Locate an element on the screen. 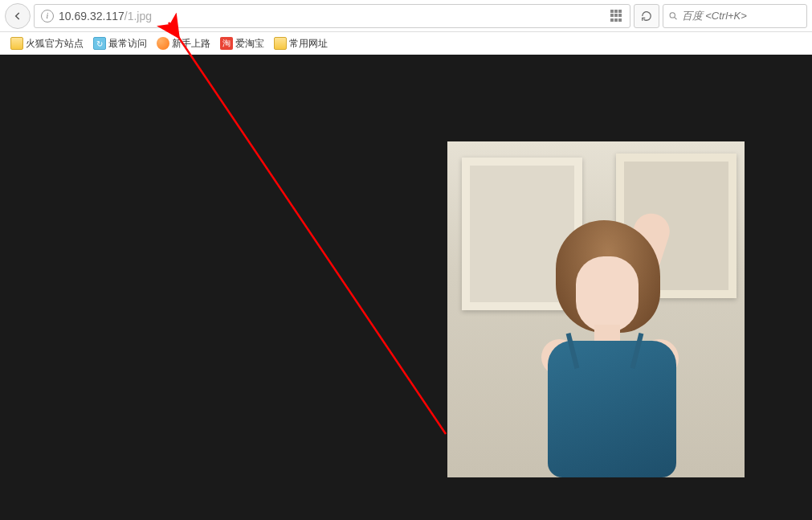 The image size is (812, 520). url-host: 10.69.32.117 is located at coordinates (92, 16).